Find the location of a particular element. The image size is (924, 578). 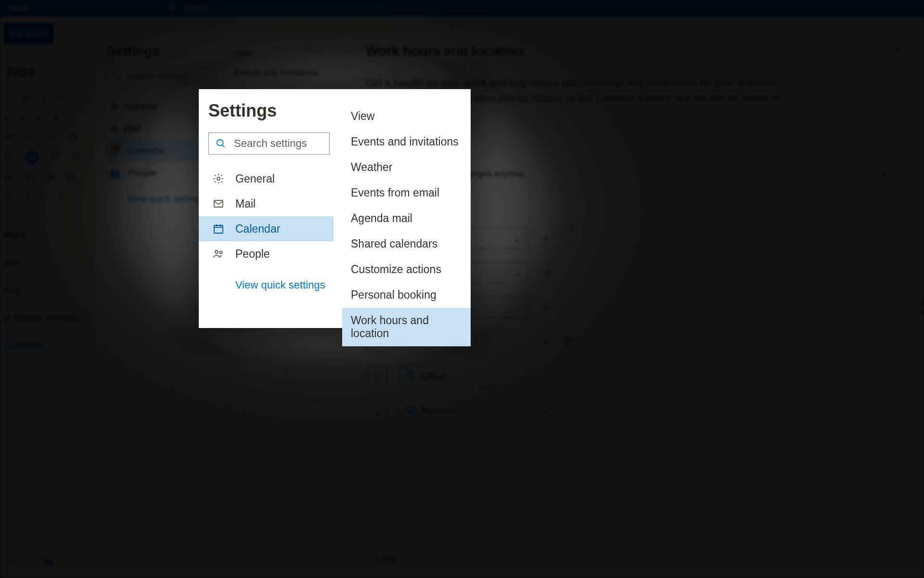

popup-primary-nav: Settings Search settings General Mail is located at coordinates (270, 209).